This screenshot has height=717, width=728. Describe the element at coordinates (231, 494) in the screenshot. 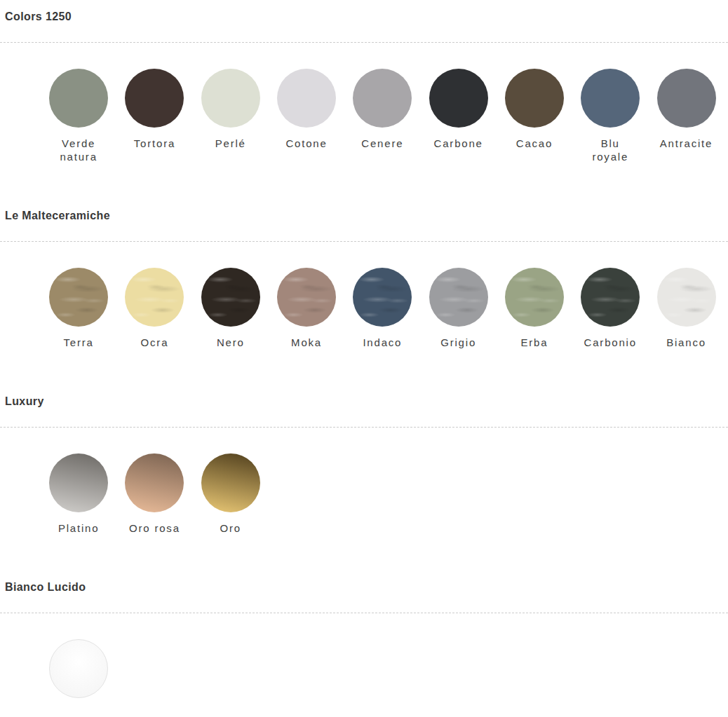

I see `swatch-cell-oro: Oro` at that location.